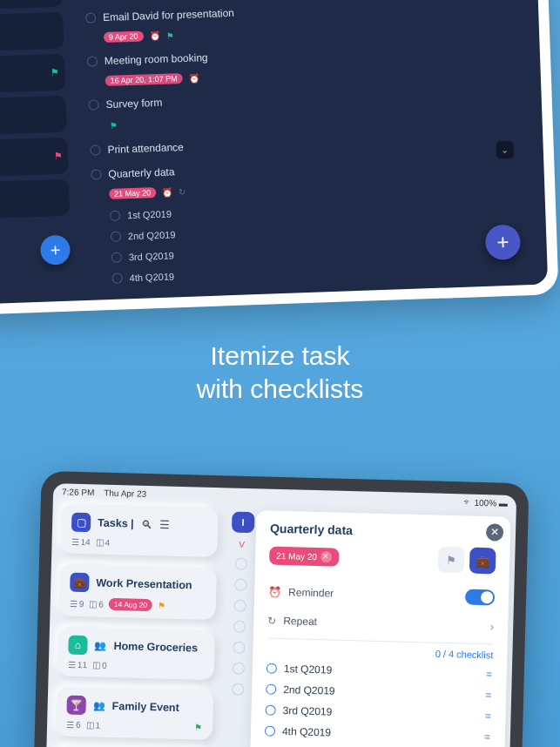 This screenshot has width=560, height=747. What do you see at coordinates (242, 522) in the screenshot?
I see `peek-tab: I` at bounding box center [242, 522].